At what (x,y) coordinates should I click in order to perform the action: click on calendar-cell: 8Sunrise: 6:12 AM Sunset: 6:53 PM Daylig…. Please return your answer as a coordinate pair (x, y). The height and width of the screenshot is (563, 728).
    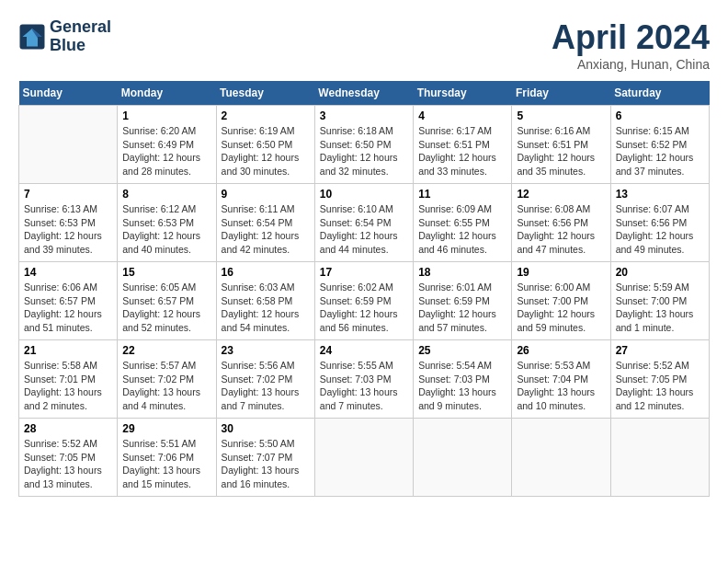
    Looking at the image, I should click on (167, 223).